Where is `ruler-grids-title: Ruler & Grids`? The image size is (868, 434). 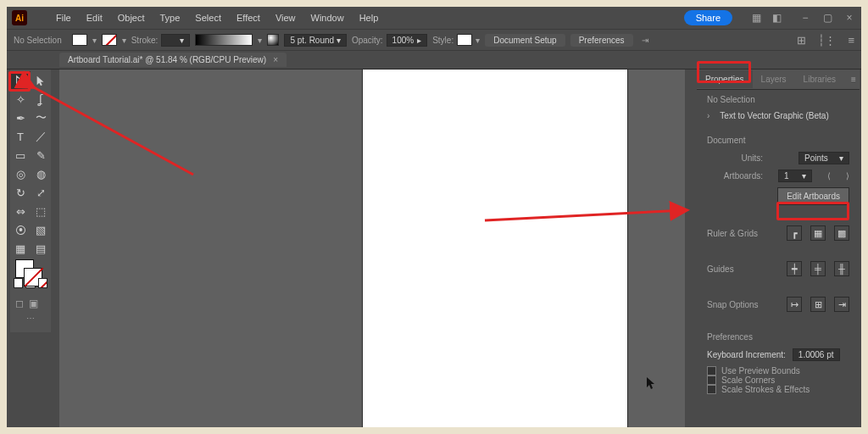
ruler-grids-title: Ruler & Grids is located at coordinates (732, 234).